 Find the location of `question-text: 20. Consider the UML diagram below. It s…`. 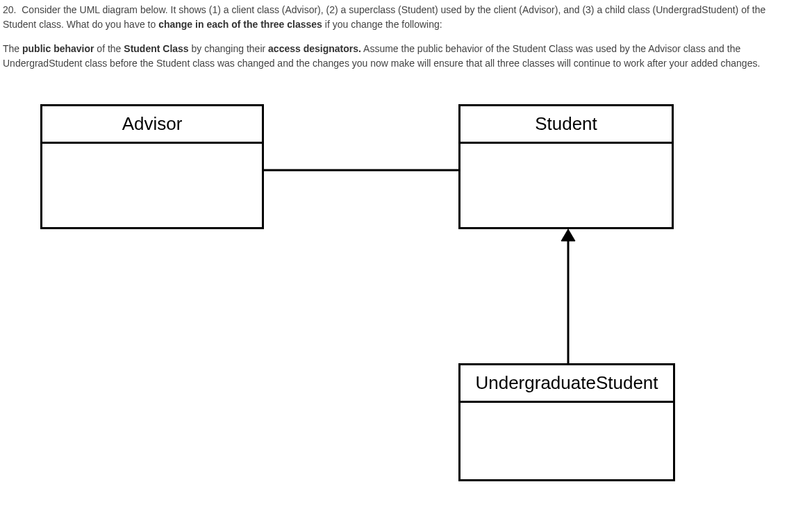

question-text: 20. Consider the UML diagram below. It s… is located at coordinates (403, 35).